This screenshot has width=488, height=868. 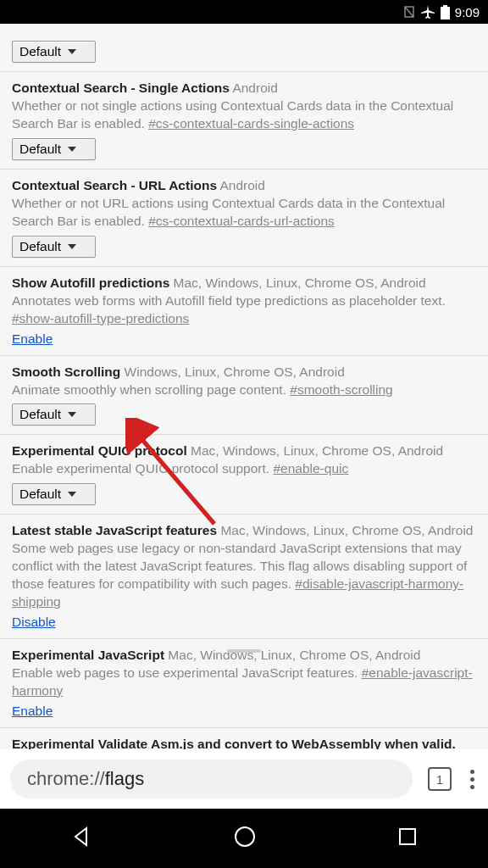 I want to click on flag-title: Smooth Scrolling, so click(x=66, y=371).